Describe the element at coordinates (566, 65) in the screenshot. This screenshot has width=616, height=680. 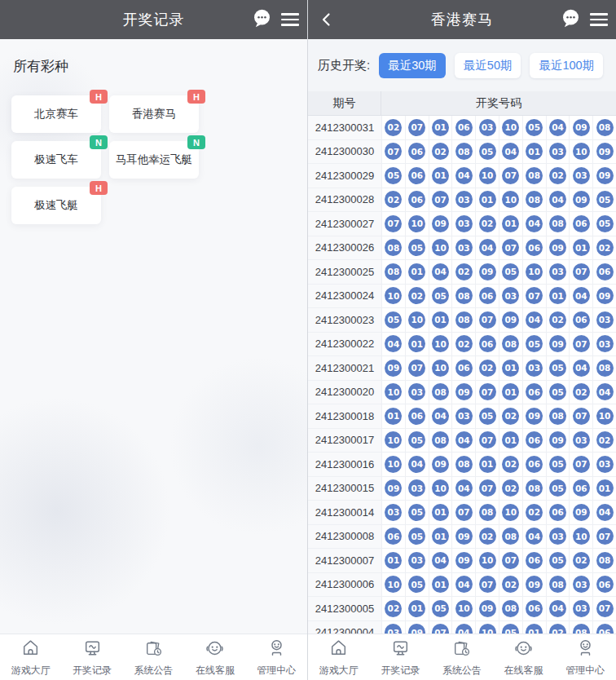
I see `filter-button-最近100期: 最近100期` at that location.